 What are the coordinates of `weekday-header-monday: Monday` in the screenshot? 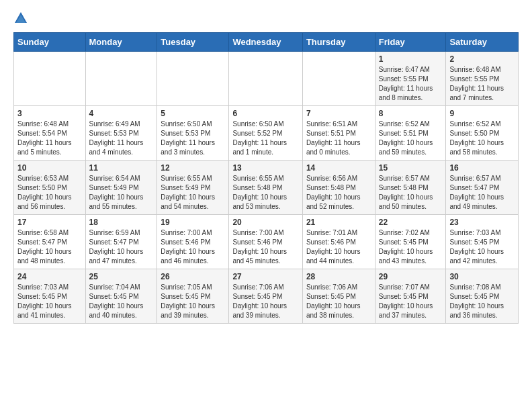 It's located at (121, 42).